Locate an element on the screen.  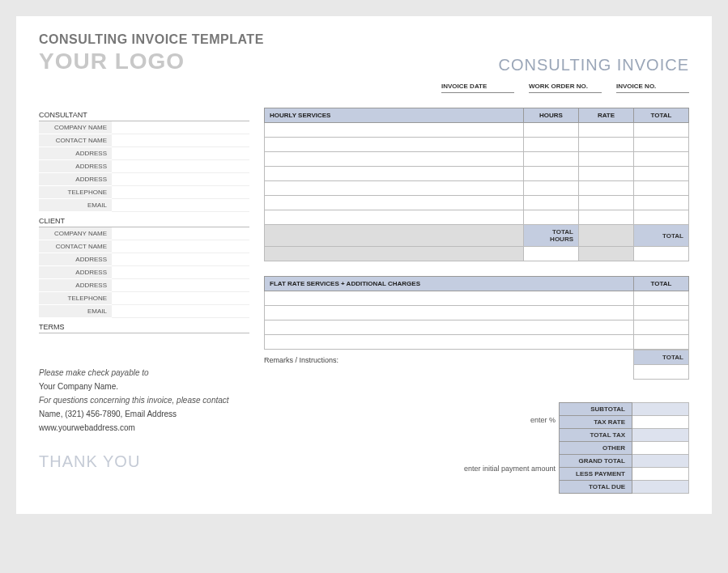
less-payment-label: LESS PAYMENT is located at coordinates (596, 474).